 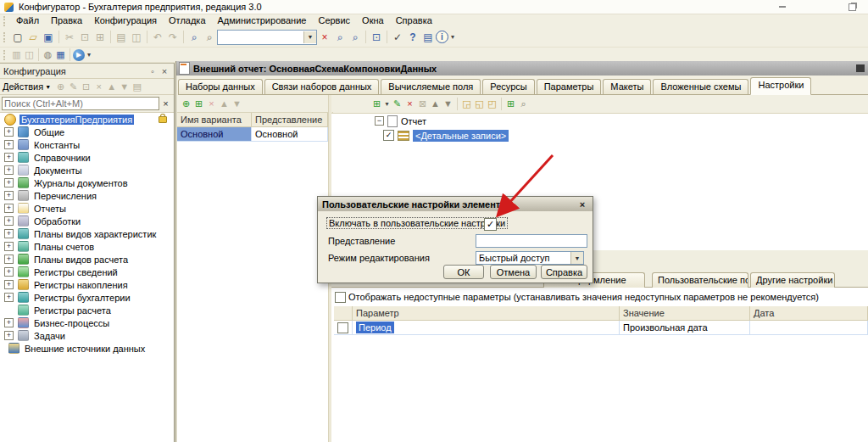 I want to click on tree-item-document-journals: +Журналы документов, so click(x=86, y=183).